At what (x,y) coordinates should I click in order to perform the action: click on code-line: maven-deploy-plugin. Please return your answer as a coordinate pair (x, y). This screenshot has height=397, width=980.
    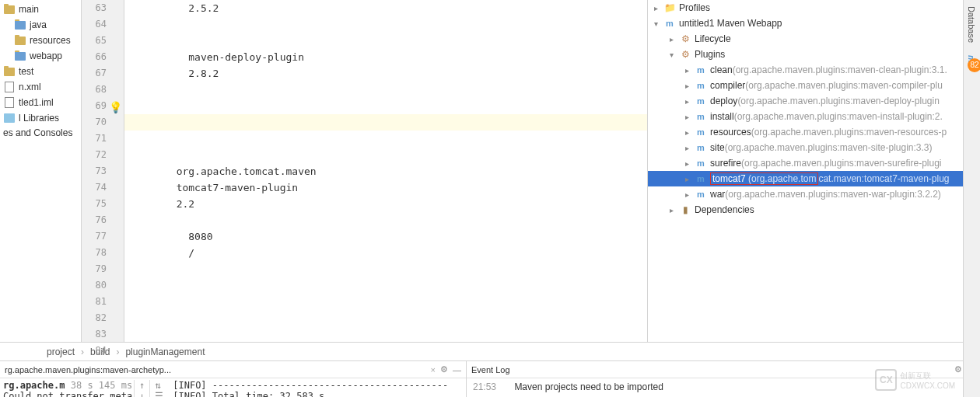
    Looking at the image, I should click on (386, 57).